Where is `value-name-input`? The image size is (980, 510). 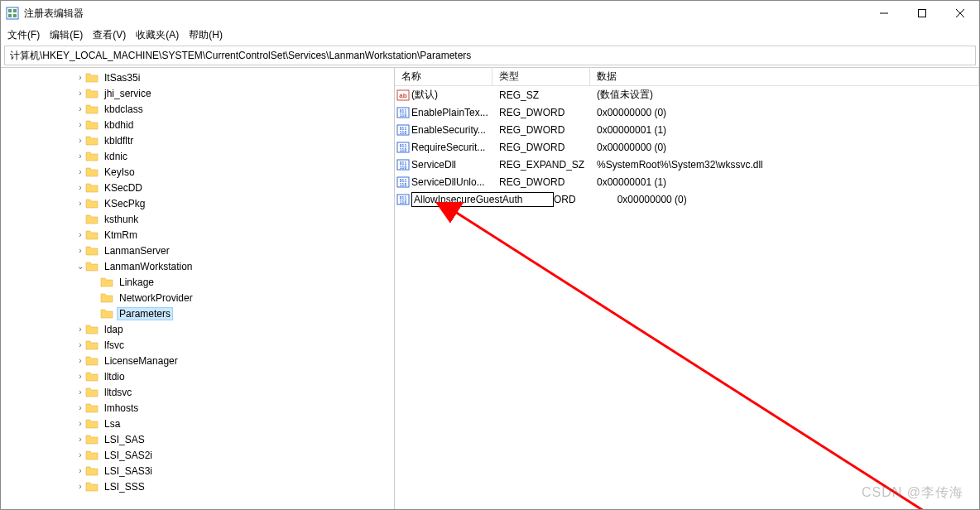
value-name-input is located at coordinates (483, 200).